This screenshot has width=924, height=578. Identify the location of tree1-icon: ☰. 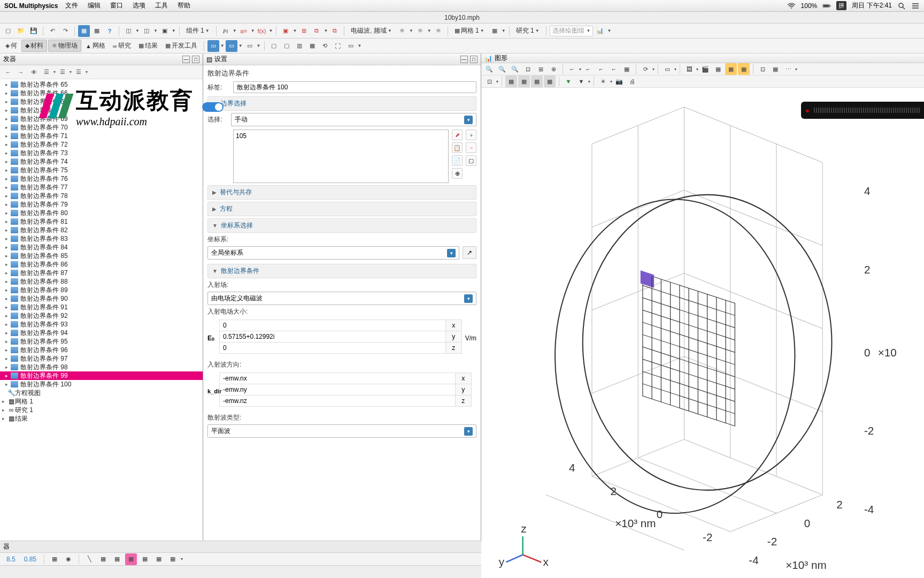
(47, 72).